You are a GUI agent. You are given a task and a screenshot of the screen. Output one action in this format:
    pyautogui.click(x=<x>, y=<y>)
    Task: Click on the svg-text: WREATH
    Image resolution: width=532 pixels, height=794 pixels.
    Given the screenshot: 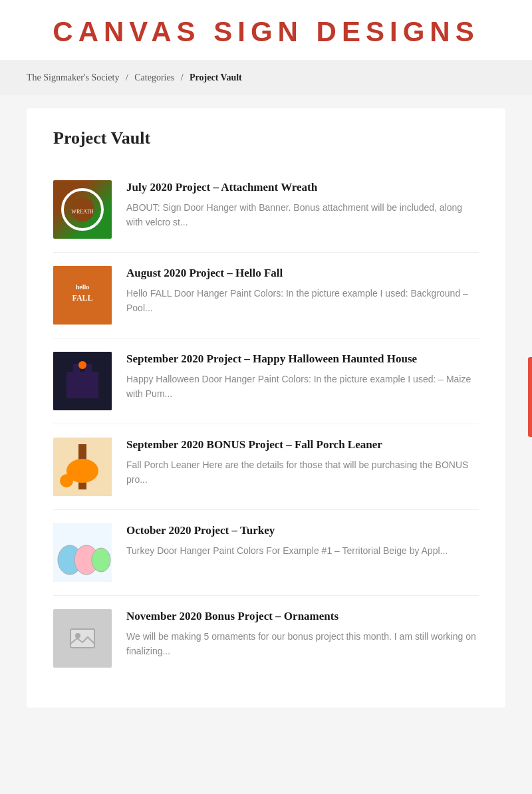 What is the action you would take?
    pyautogui.click(x=82, y=211)
    